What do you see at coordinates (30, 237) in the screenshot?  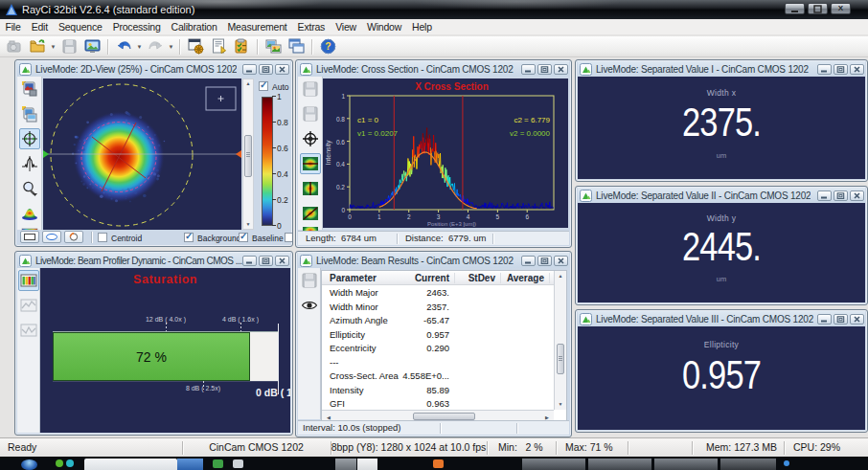 I see `rectangle-roi-button` at bounding box center [30, 237].